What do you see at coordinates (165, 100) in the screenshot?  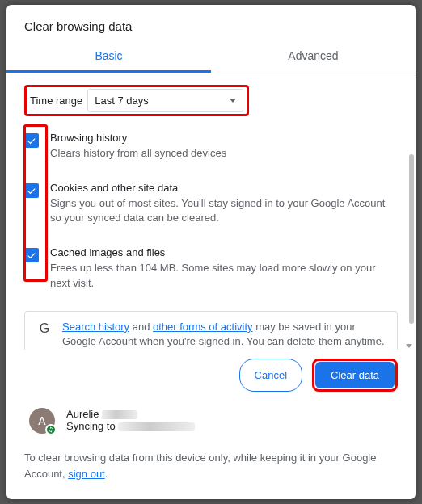 I see `time-range-select: Last 7 days` at bounding box center [165, 100].